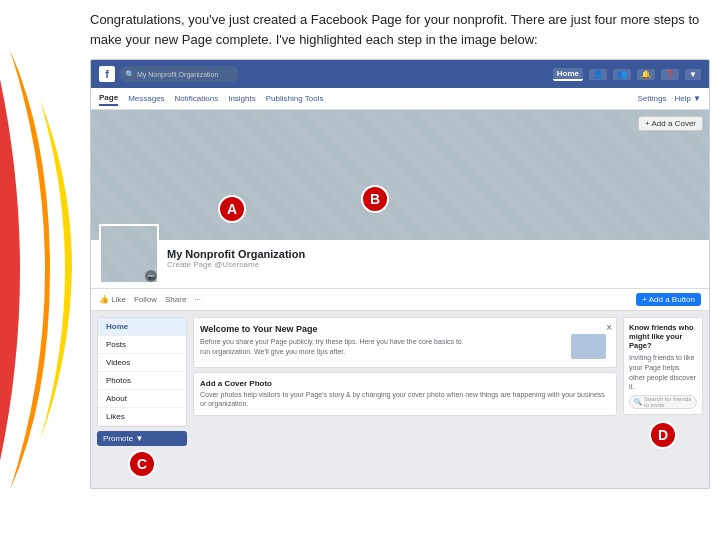 Image resolution: width=720 pixels, height=540 pixels. I want to click on fb-logo: f, so click(107, 74).